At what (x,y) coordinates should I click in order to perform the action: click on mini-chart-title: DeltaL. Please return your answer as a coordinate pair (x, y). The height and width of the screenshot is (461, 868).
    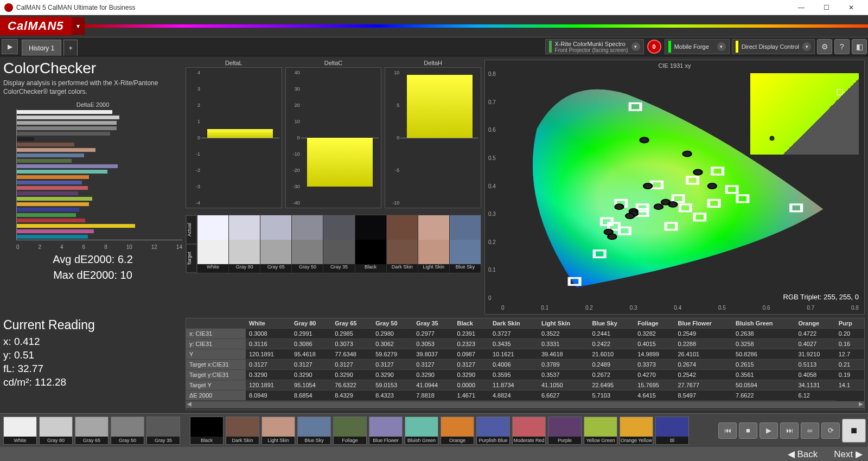
    Looking at the image, I should click on (234, 63).